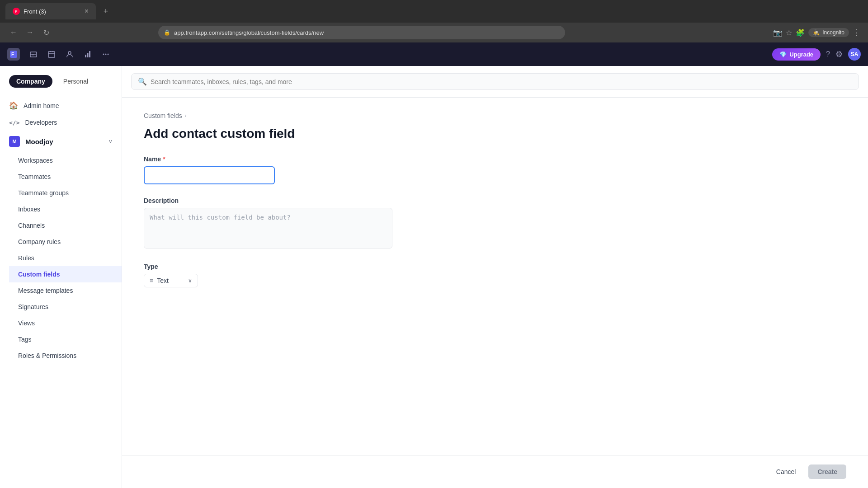 This screenshot has height=488, width=868. Describe the element at coordinates (171, 281) in the screenshot. I see `type-dropdown: ≡ Text ∨` at that location.